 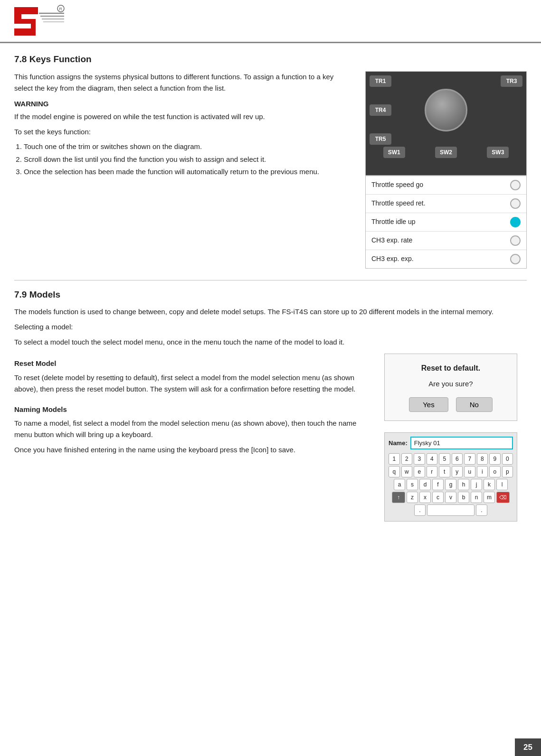 What do you see at coordinates (464, 497) in the screenshot?
I see `key-b: b` at bounding box center [464, 497].